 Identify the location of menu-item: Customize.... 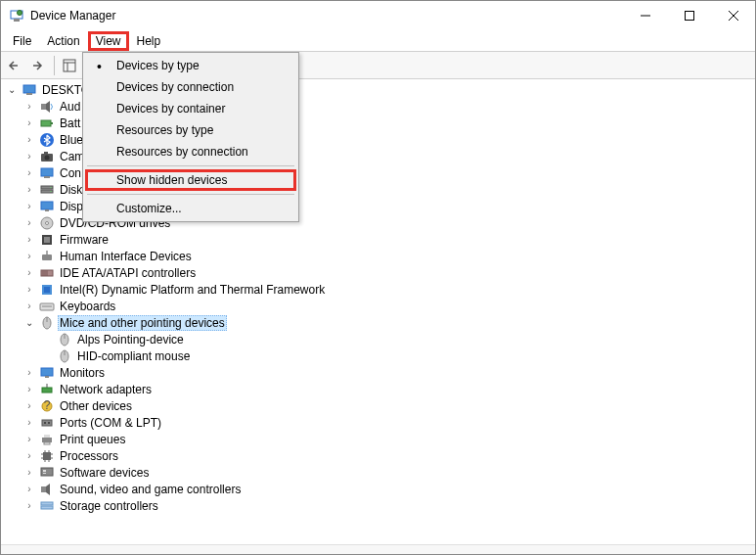
(191, 208).